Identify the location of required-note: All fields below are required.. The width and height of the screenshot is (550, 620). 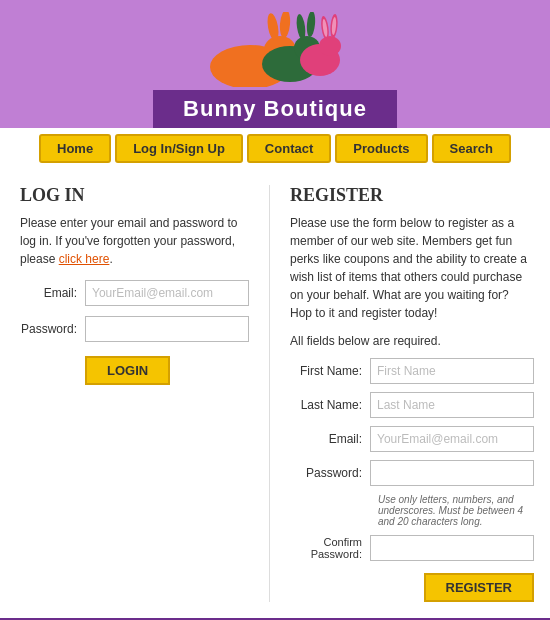
(412, 341).